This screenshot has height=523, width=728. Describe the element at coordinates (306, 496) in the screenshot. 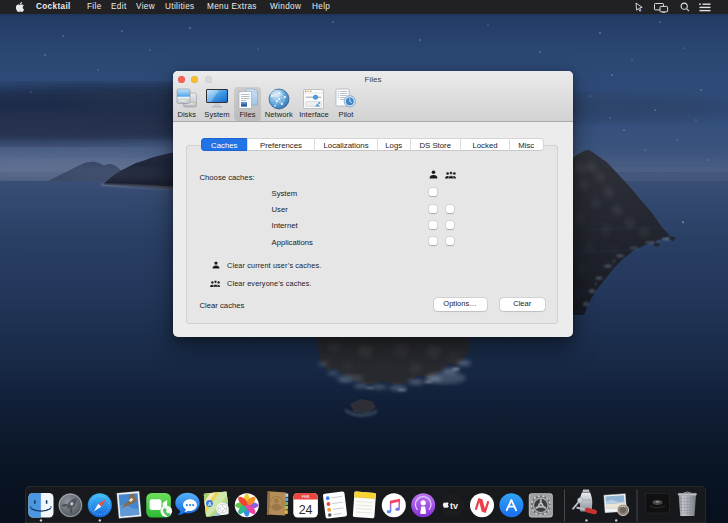

I see `svg-text: FEB` at that location.